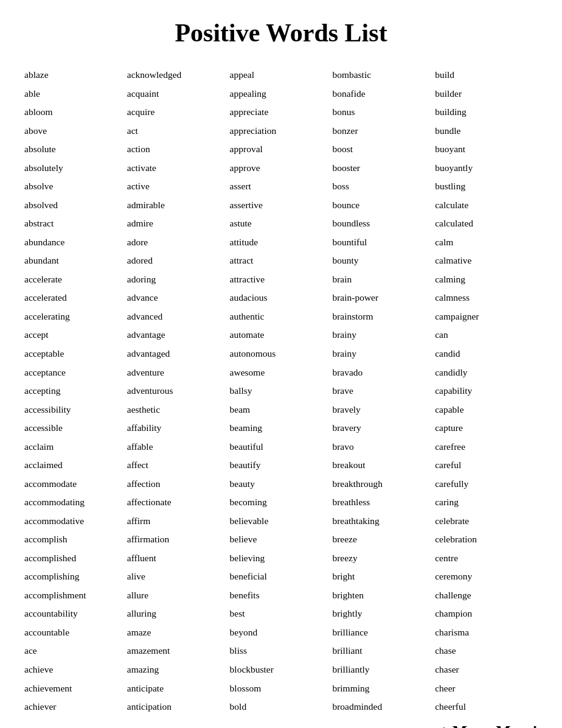  I want to click on word-item: accountable, so click(75, 633).